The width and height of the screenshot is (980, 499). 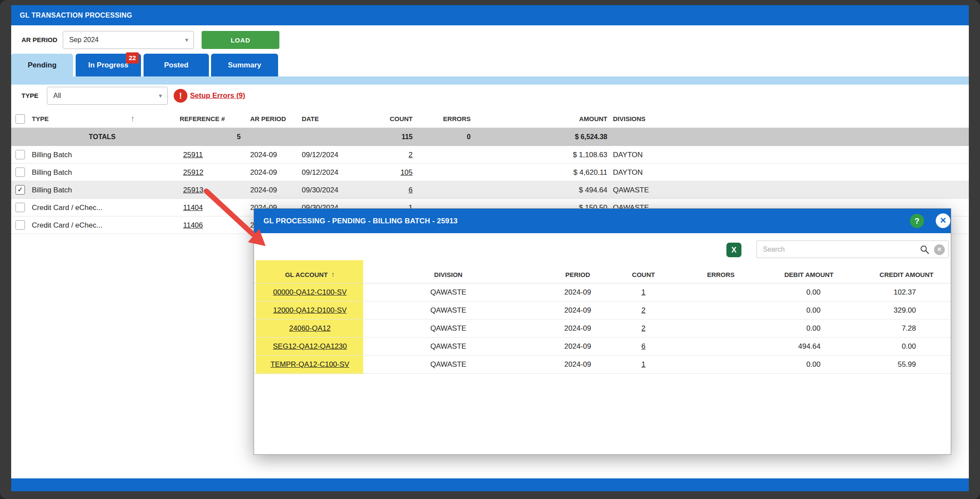 I want to click on col-date: DATE, so click(x=334, y=119).